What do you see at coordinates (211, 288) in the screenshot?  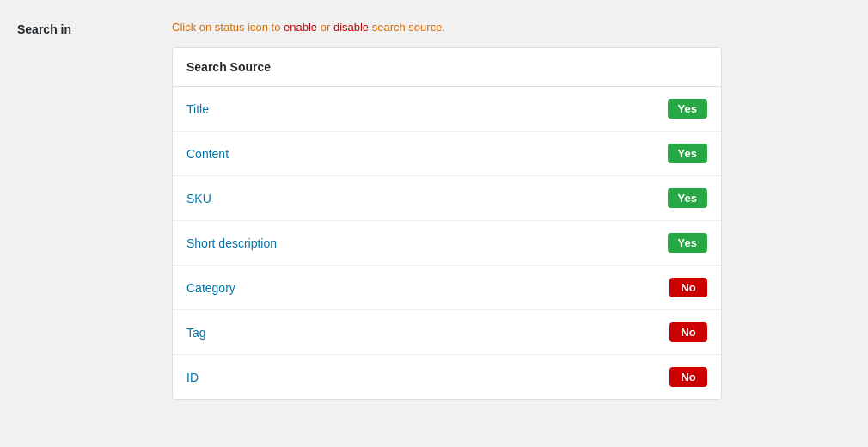 I see `row-label-category: Category` at bounding box center [211, 288].